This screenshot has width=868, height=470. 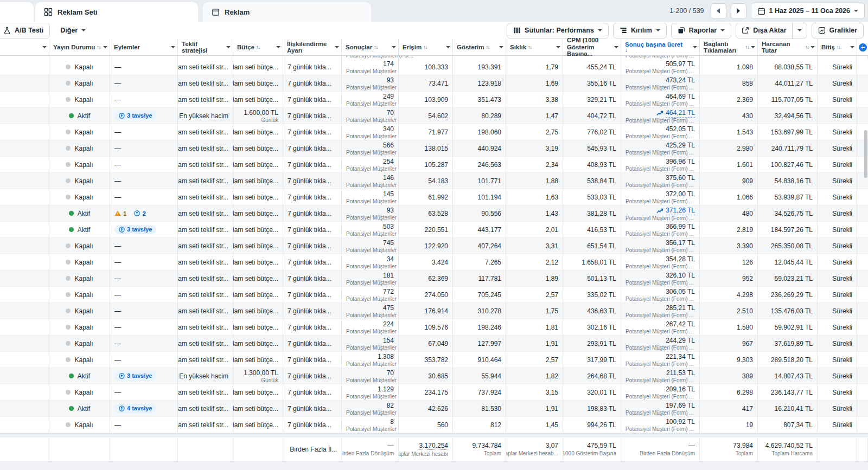 I want to click on column-header-budget: Bütçe↑↓, so click(x=258, y=47).